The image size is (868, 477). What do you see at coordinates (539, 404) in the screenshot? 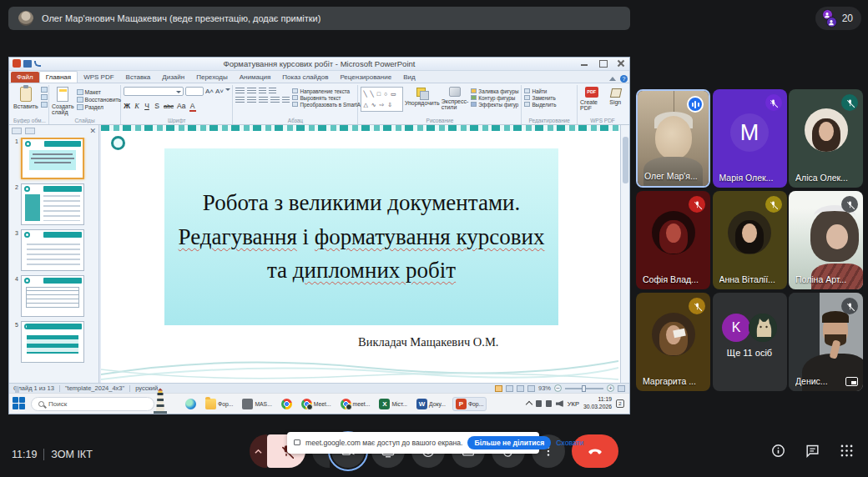
I see `tray-device-icon` at bounding box center [539, 404].